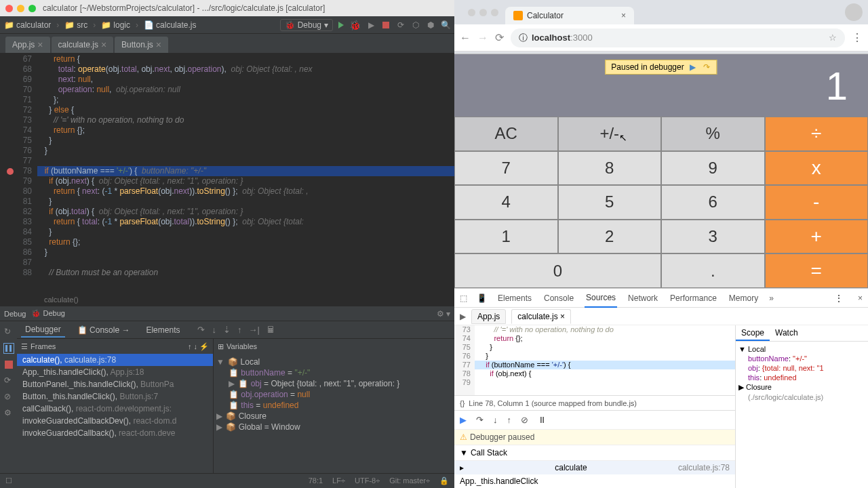  I want to click on browser-tab: Calculator ×, so click(570, 16).